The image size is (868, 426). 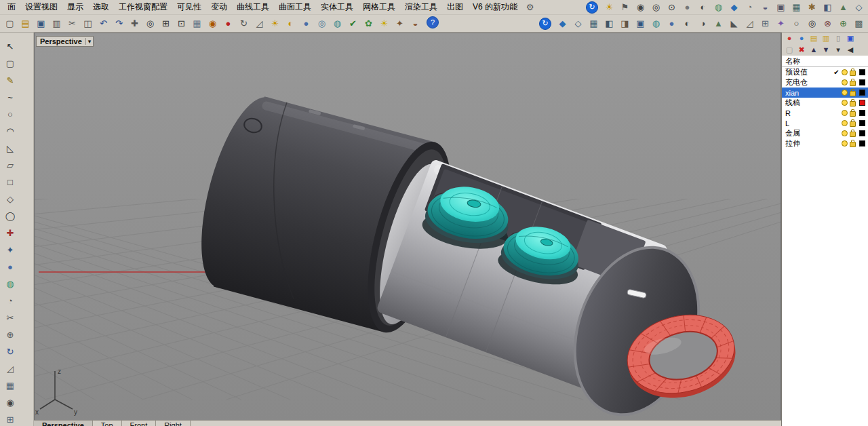 What do you see at coordinates (671, 7) in the screenshot?
I see `lens-icon: ⊙` at bounding box center [671, 7].